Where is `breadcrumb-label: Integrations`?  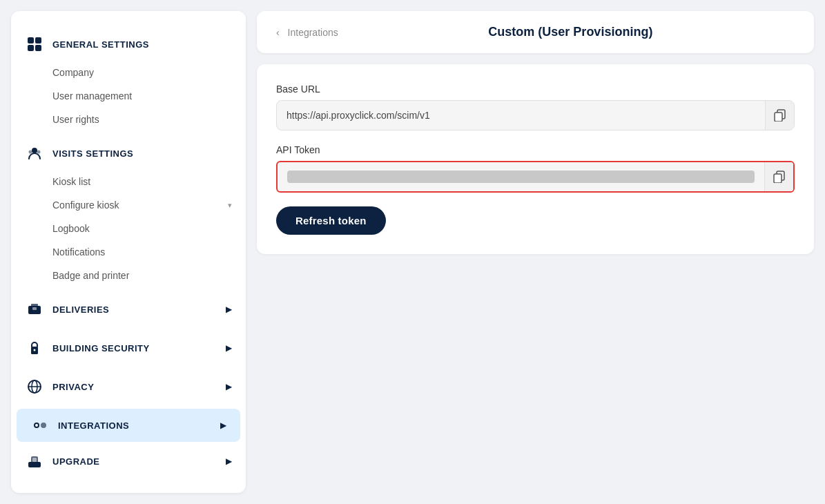
breadcrumb-label: Integrations is located at coordinates (313, 32).